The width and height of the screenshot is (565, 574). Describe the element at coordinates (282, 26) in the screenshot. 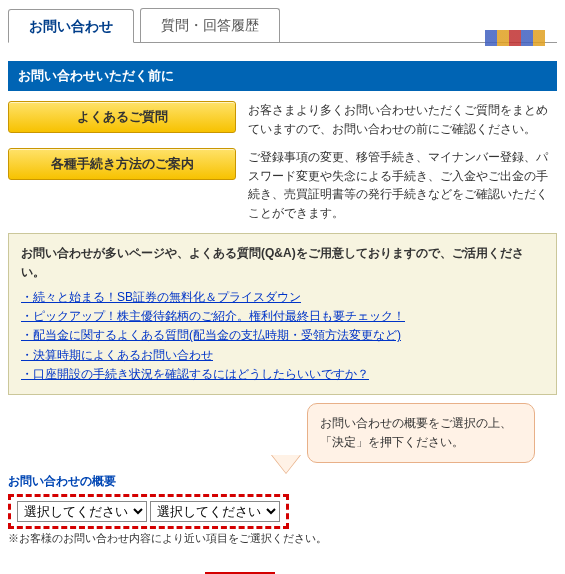

I see `tab-bar: お問い合わせ 質問・回答履歴` at that location.